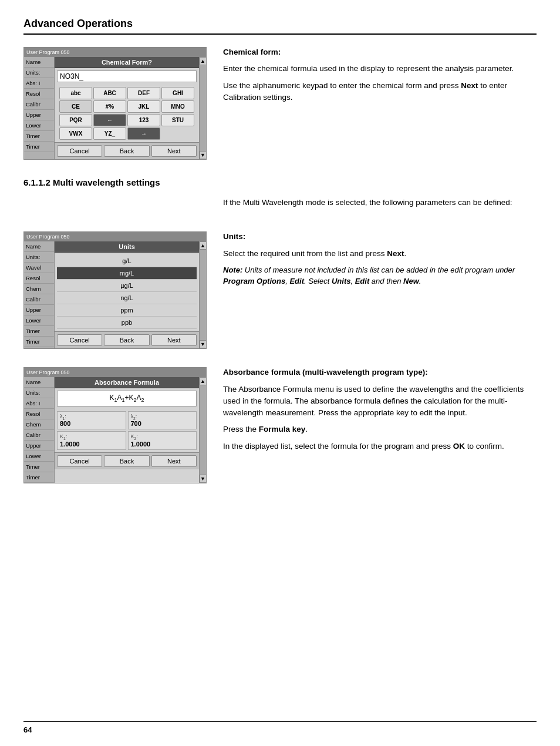  I want to click on key-forward: →, so click(144, 134).